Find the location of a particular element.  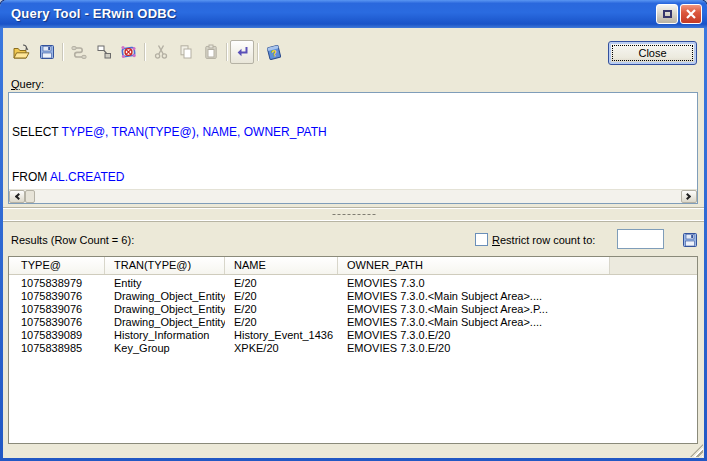

window-buttons is located at coordinates (679, 14).